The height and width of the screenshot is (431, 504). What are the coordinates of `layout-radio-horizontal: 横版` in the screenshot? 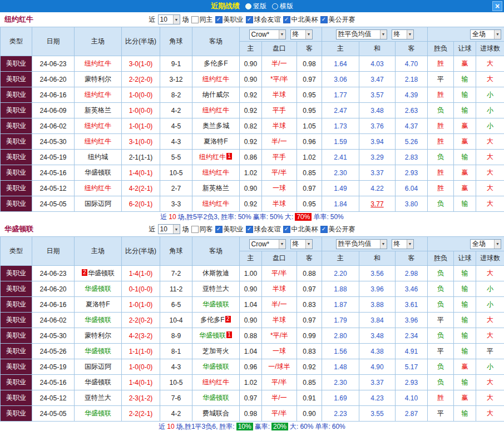 It's located at (283, 7).